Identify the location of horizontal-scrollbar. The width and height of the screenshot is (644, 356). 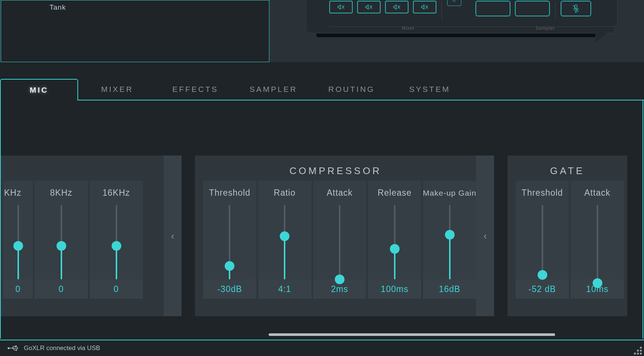
(321, 335).